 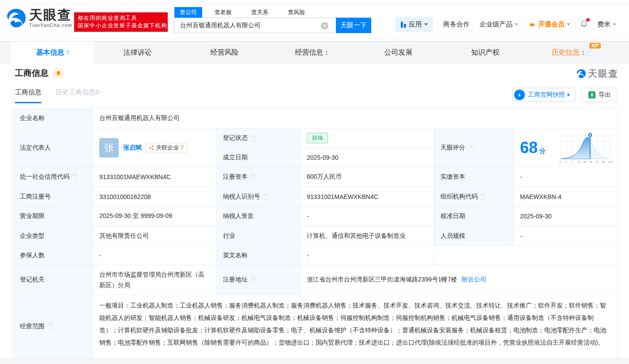 I want to click on field-value-legal-representative: 张 张启斌 关联企业 7, so click(x=155, y=148).